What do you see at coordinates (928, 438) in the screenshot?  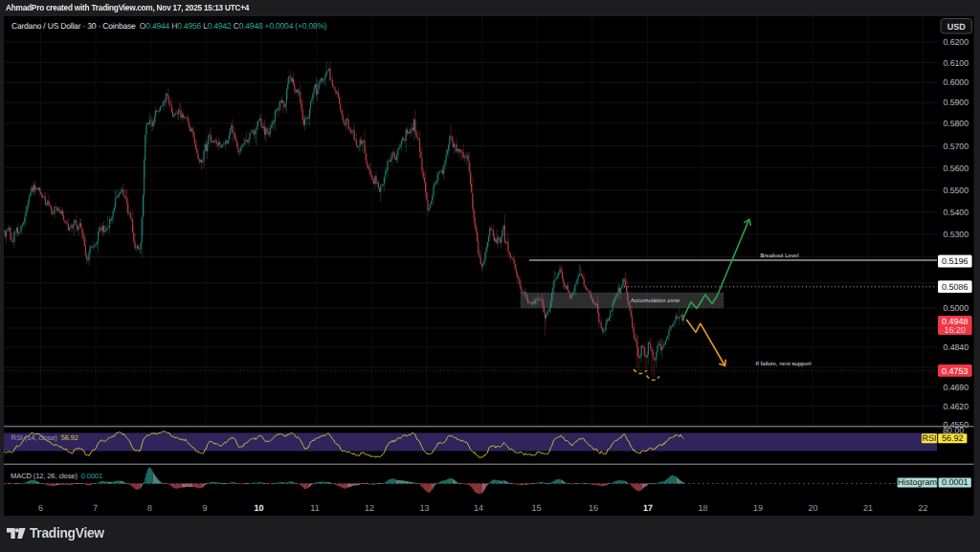 I see `svg-text: RSI` at bounding box center [928, 438].